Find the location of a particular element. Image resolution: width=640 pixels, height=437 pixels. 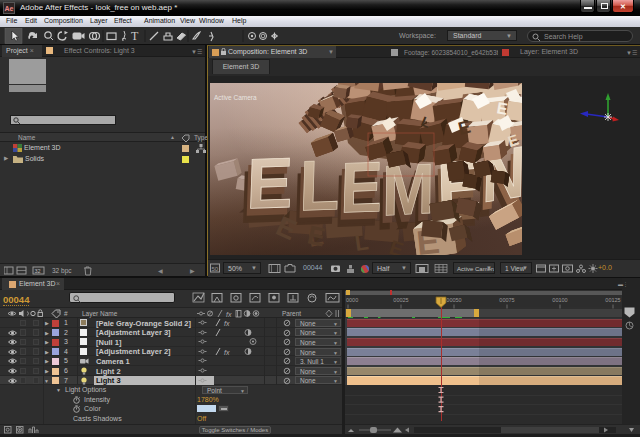

svg-text: 00100 is located at coordinates (560, 300).